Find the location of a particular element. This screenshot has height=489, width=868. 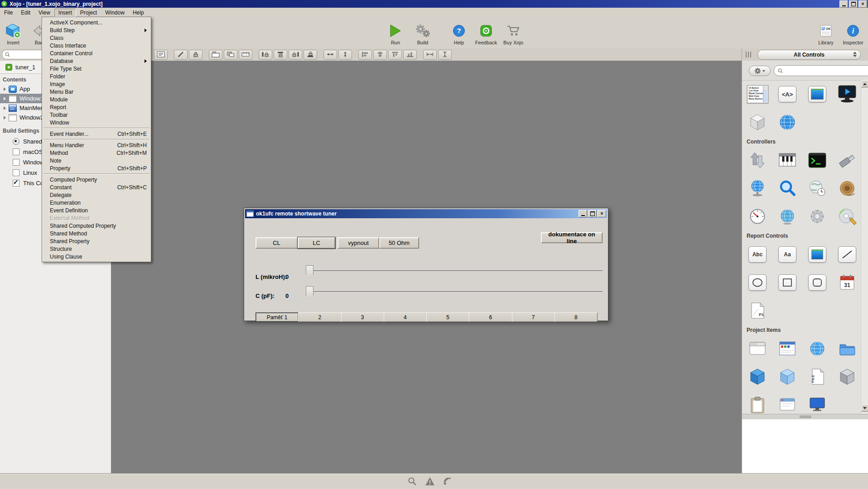

align-bottom-tool-button is located at coordinates (410, 55).